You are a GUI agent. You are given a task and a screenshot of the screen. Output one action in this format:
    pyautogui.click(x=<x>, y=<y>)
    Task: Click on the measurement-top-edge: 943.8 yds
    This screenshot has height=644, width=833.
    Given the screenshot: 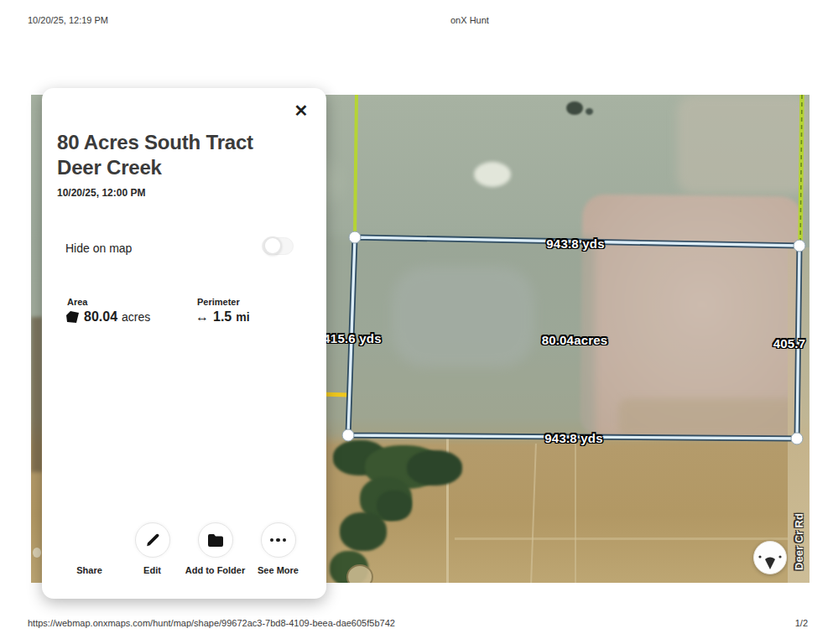 What is the action you would take?
    pyautogui.click(x=575, y=243)
    